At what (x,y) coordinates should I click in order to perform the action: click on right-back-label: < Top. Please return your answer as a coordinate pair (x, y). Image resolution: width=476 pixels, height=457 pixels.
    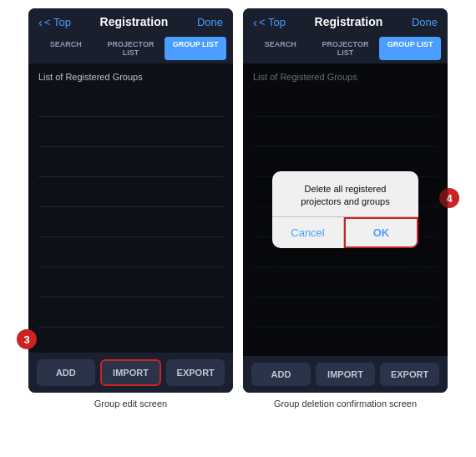
    Looking at the image, I should click on (272, 22).